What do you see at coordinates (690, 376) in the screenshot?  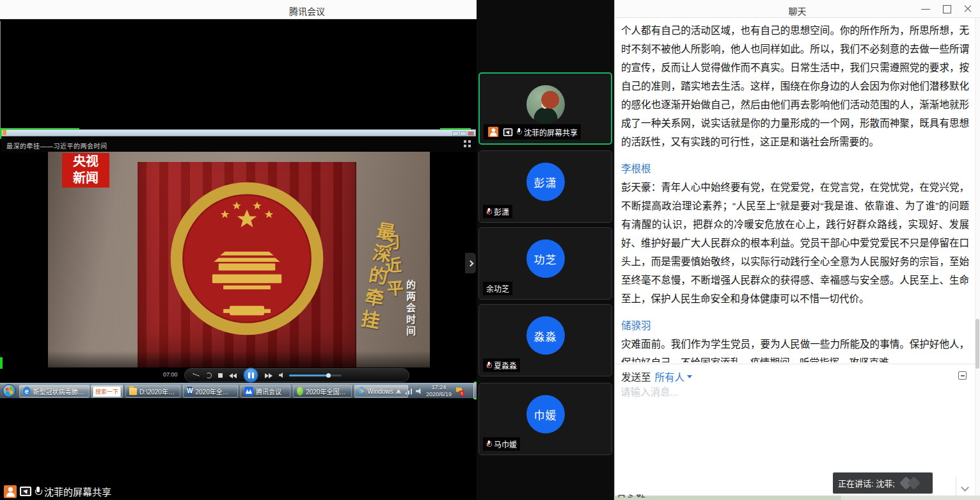 I see `chevron-down-icon` at bounding box center [690, 376].